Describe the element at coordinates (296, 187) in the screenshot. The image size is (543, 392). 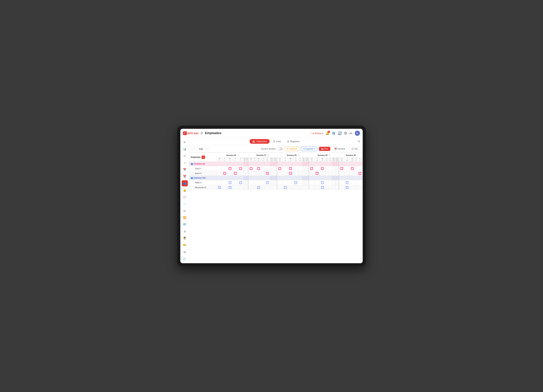
I see `shift-cell-camarero-1-day17` at that location.